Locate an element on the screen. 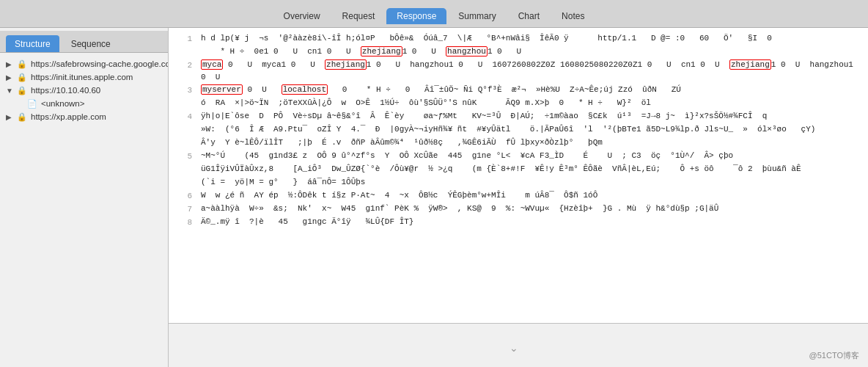 The height and width of the screenshot is (367, 868). highlight-hangzhou: hangzhou is located at coordinates (466, 51).